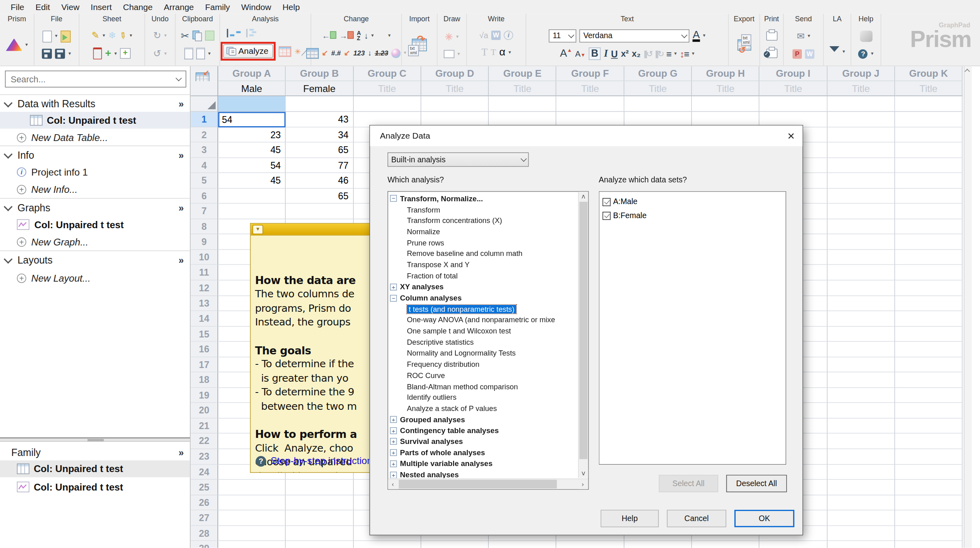  I want to click on column-group-header: Group B, so click(320, 74).